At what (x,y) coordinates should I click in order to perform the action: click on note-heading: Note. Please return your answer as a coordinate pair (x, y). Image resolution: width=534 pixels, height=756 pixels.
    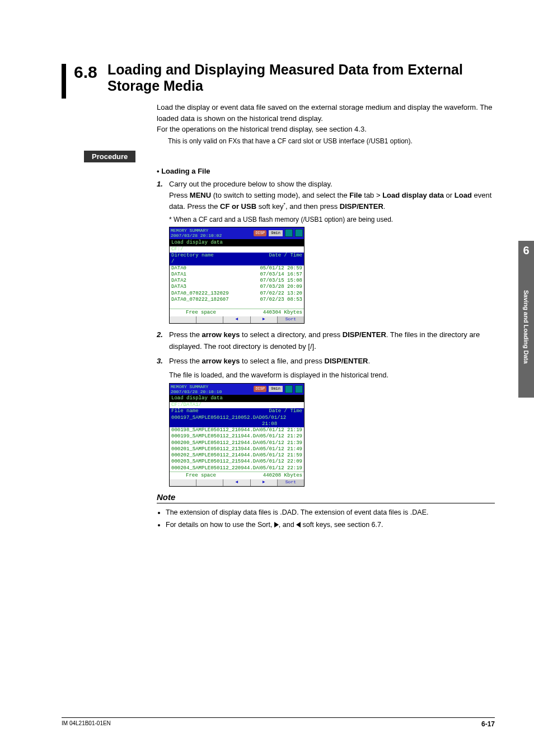
    Looking at the image, I should click on (326, 497).